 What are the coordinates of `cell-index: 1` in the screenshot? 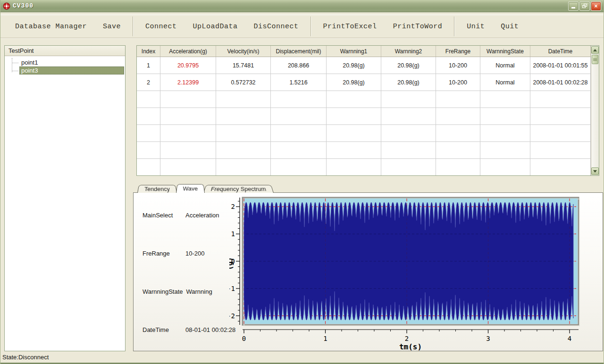 It's located at (149, 65).